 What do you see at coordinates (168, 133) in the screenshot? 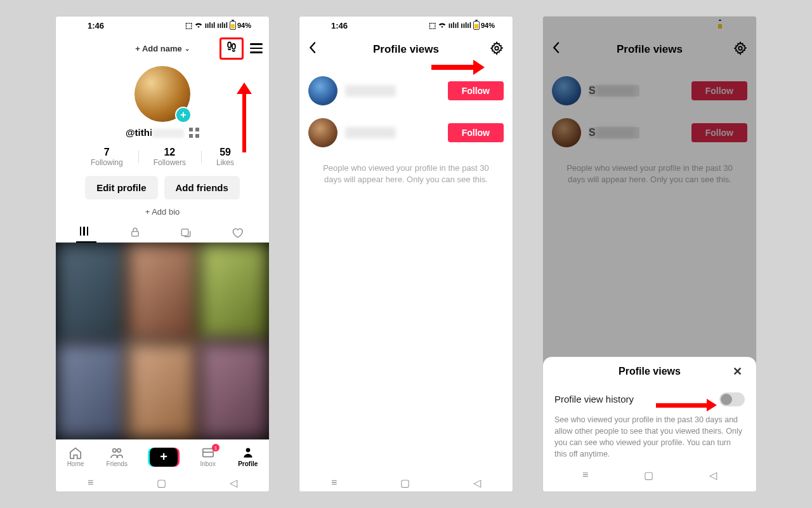
I see `username-redacted` at bounding box center [168, 133].